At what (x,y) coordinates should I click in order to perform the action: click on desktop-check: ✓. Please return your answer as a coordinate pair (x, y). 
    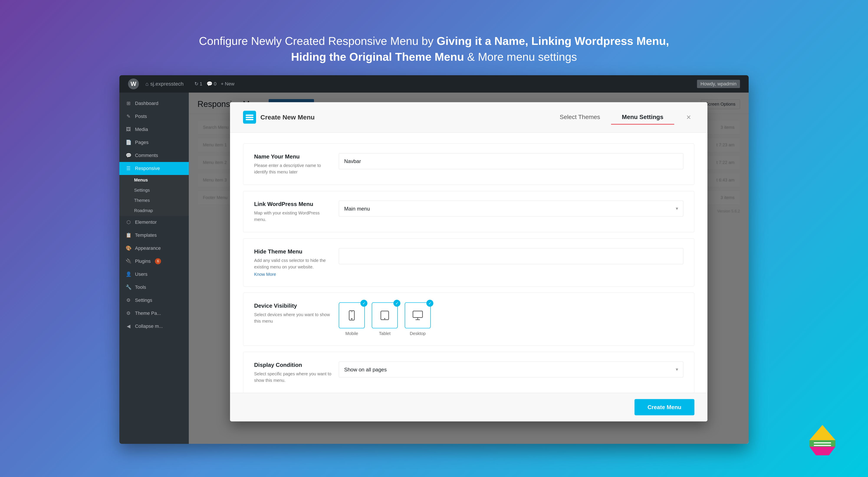
    Looking at the image, I should click on (430, 303).